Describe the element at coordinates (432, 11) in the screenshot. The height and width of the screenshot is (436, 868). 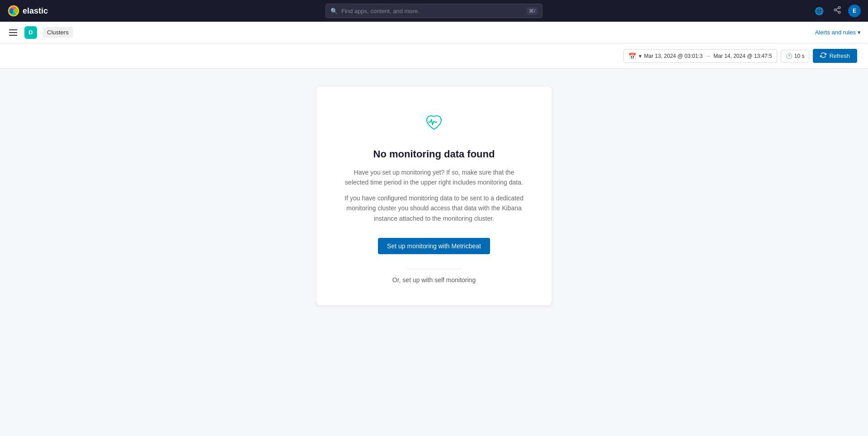
I see `search-input` at that location.